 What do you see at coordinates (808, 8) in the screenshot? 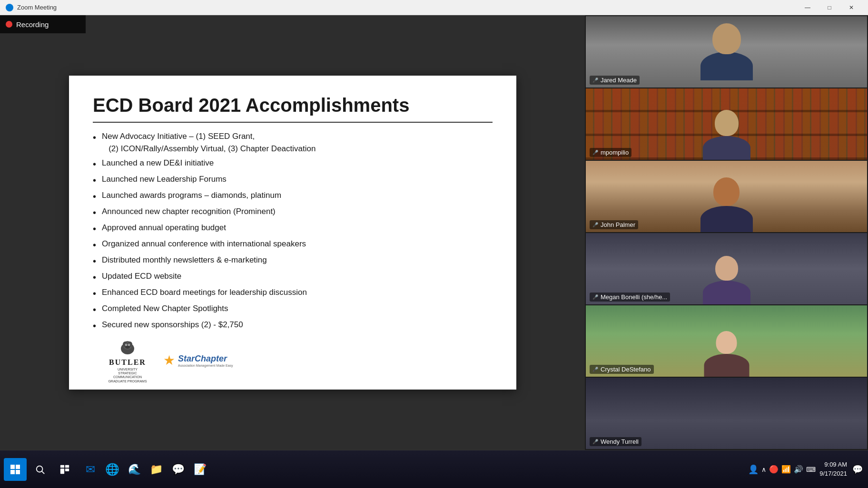
I see `minimize-button: —` at bounding box center [808, 8].